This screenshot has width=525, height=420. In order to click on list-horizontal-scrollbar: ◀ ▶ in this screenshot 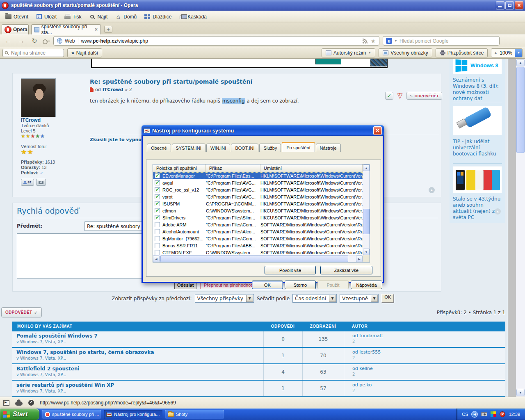, I will do `click(258, 258)`.